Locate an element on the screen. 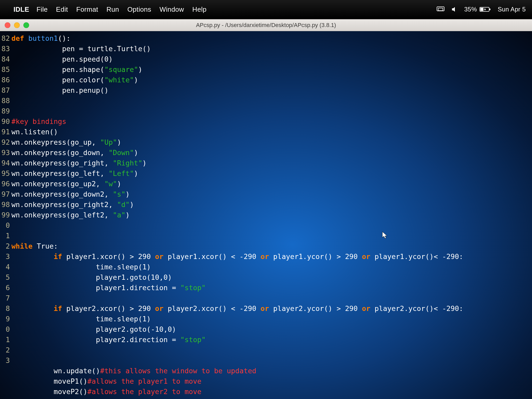 This screenshot has height=399, width=532. menu-file: File is located at coordinates (42, 9).